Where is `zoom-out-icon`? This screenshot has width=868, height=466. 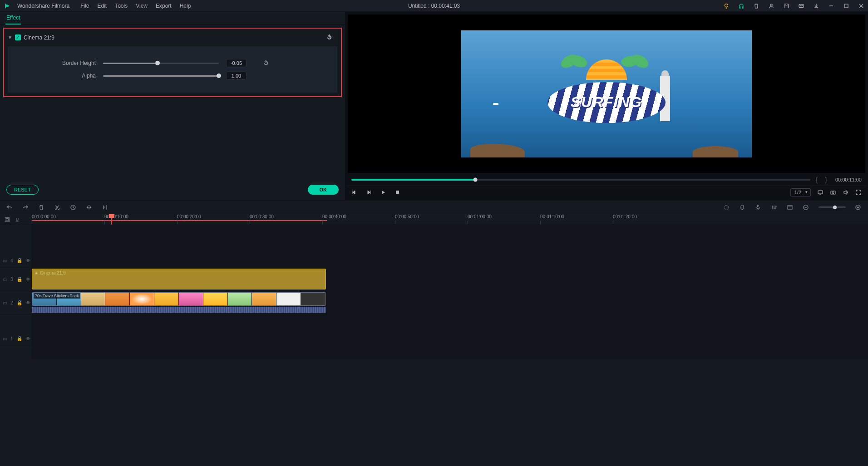
zoom-out-icon is located at coordinates (806, 207).